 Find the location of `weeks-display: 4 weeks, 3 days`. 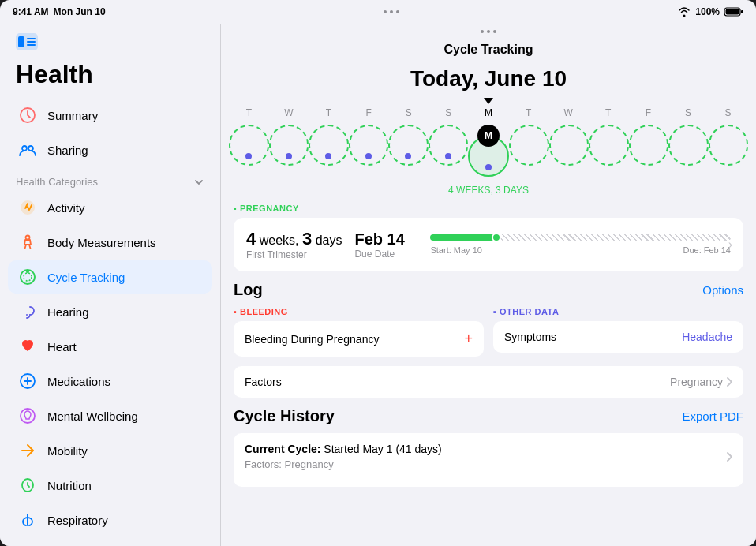

weeks-display: 4 weeks, 3 days is located at coordinates (294, 239).